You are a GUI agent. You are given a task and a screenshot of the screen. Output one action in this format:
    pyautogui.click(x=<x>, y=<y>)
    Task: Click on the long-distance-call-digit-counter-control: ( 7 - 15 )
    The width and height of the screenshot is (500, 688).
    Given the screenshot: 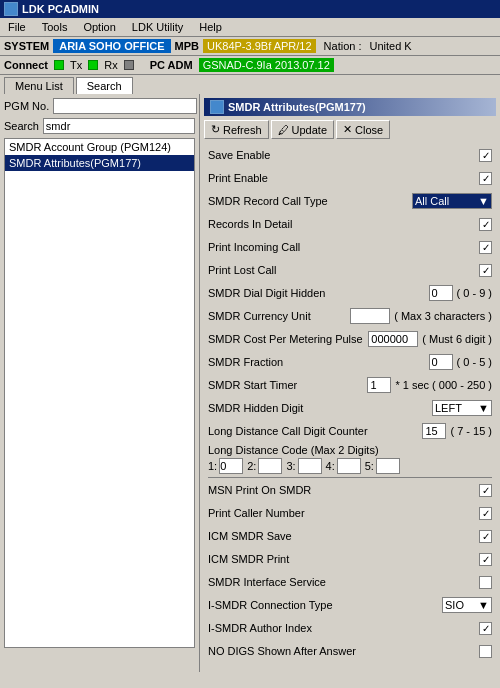 What is the action you would take?
    pyautogui.click(x=457, y=431)
    